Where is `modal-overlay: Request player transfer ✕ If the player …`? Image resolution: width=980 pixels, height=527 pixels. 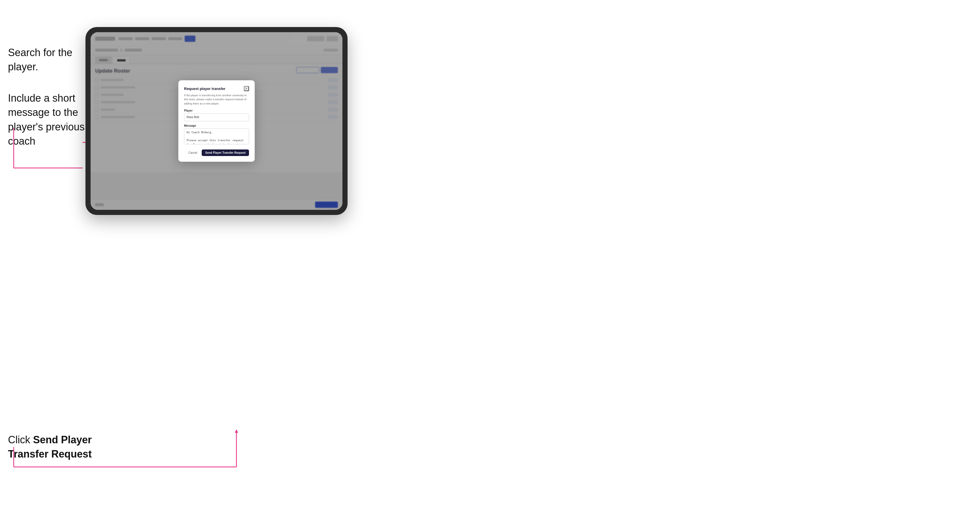
modal-overlay: Request player transfer ✕ If the player … is located at coordinates (216, 121).